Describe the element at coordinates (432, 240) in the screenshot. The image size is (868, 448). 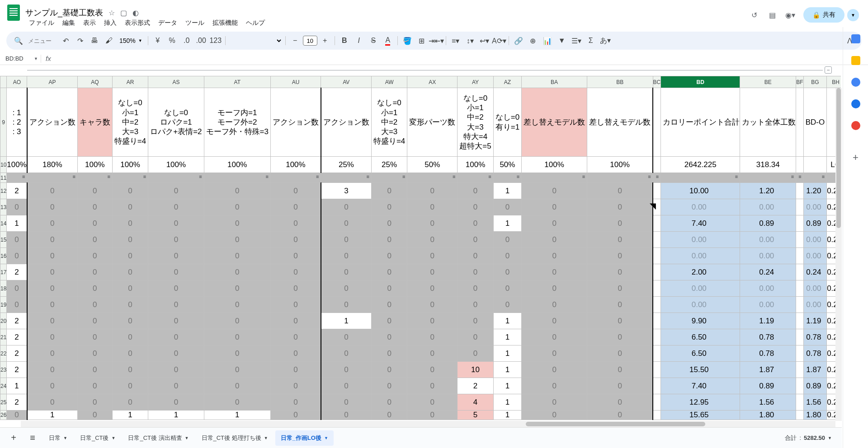
I see `cell-15-AX: 0` at that location.